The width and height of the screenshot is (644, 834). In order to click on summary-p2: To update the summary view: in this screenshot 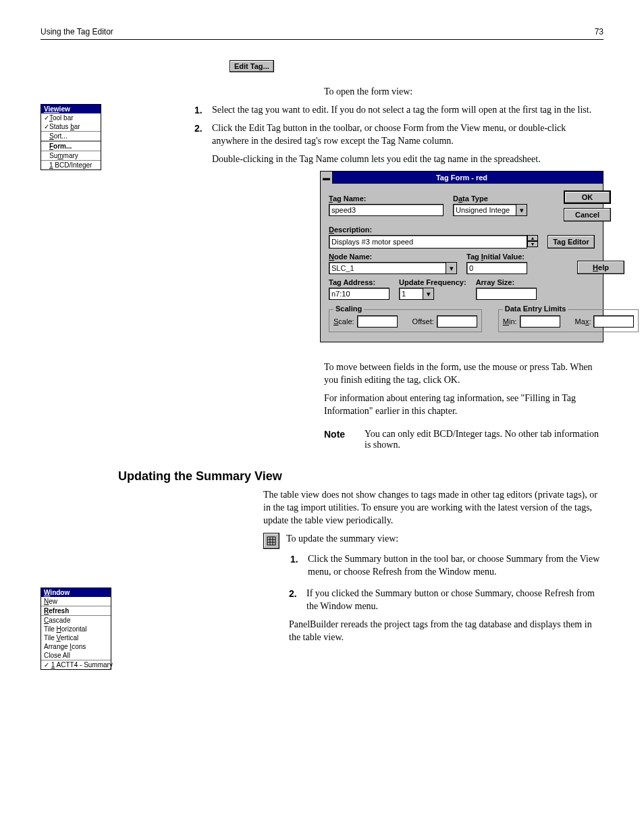, I will do `click(445, 539)`.